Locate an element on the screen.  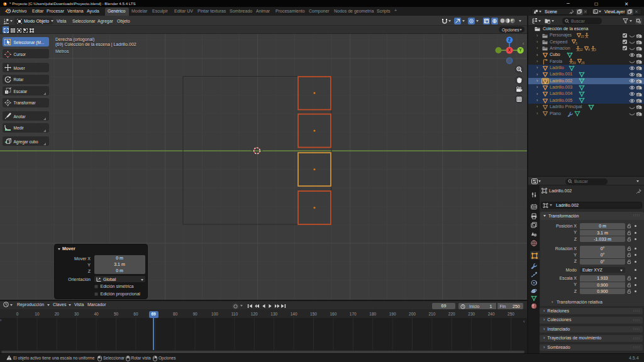
svg-text: 0 is located at coordinates (18, 314).